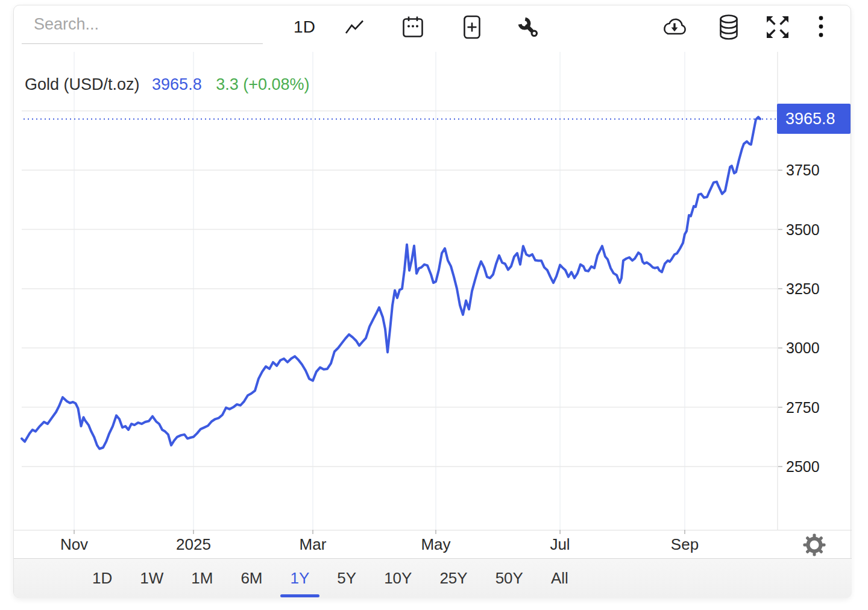 This screenshot has width=868, height=610. What do you see at coordinates (398, 579) in the screenshot?
I see `range-option-10y: 10Y` at bounding box center [398, 579].